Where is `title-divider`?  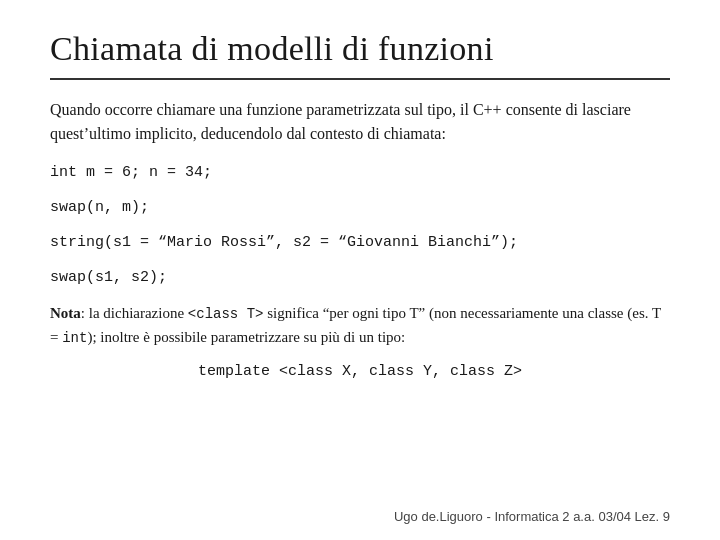 title-divider is located at coordinates (360, 79).